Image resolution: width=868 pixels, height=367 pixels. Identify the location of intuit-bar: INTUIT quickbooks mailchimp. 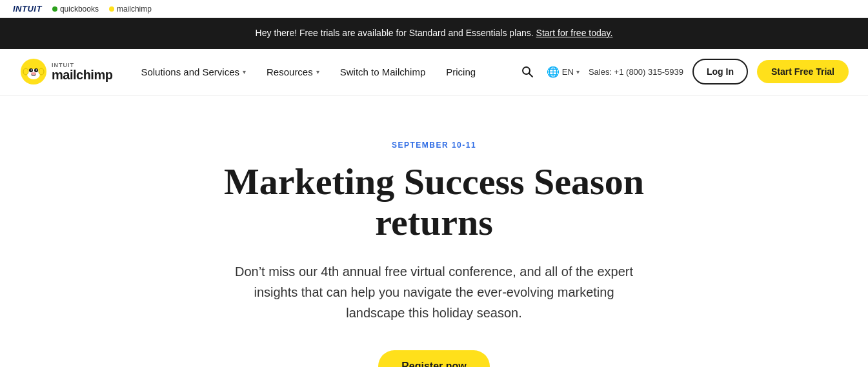
(434, 9).